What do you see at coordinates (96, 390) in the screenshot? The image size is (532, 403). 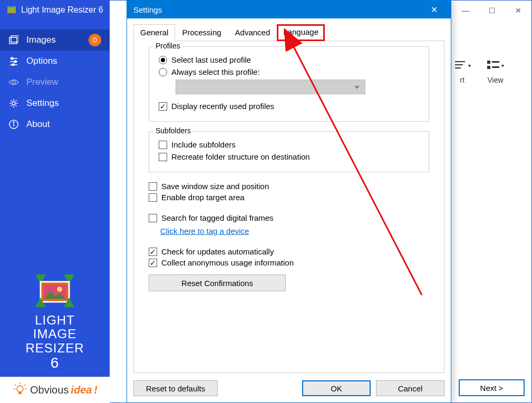 I see `brand-bang: !` at bounding box center [96, 390].